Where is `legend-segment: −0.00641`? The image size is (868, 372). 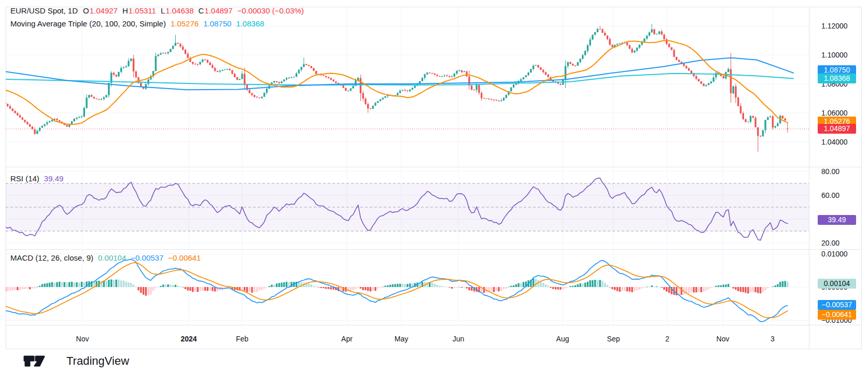 legend-segment: −0.00641 is located at coordinates (185, 258).